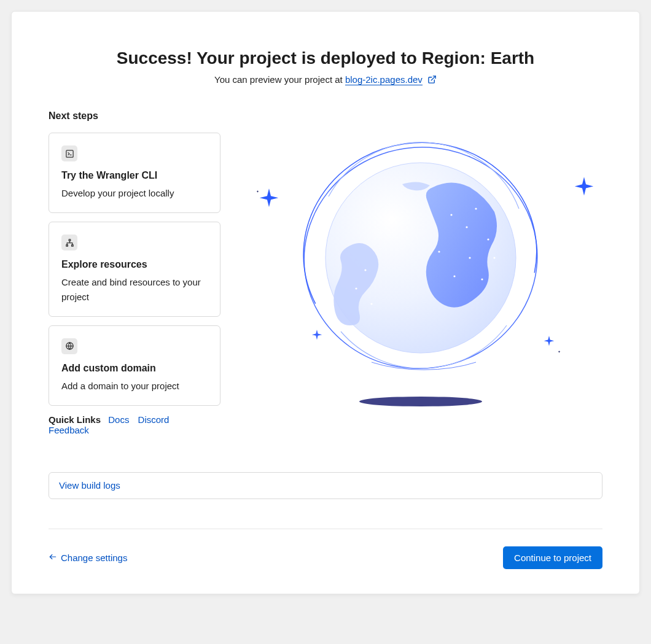 The height and width of the screenshot is (644, 651). What do you see at coordinates (134, 173) in the screenshot?
I see `card-wrangler-cli: Try the Wrangler CLI Develop your projec…` at bounding box center [134, 173].